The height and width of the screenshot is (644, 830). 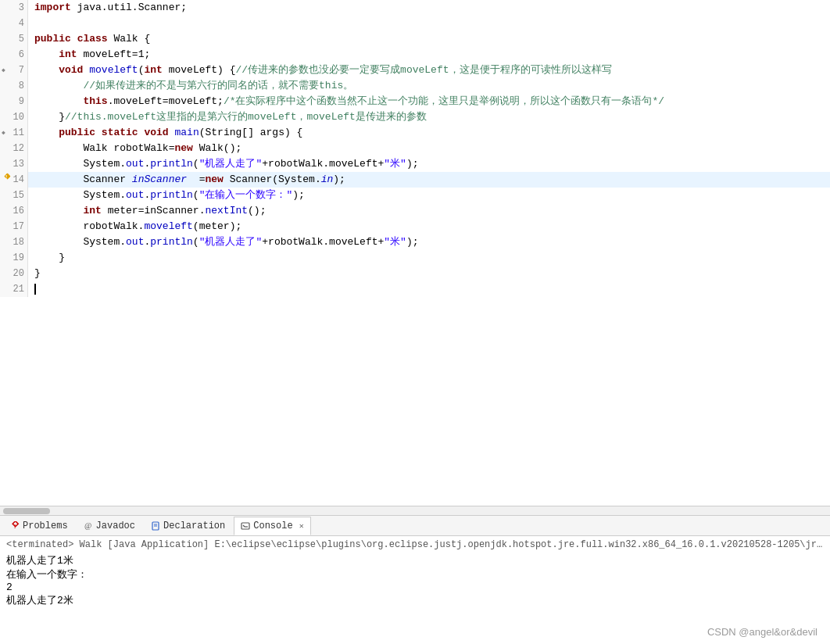 I want to click on line-number: 11, so click(x=19, y=133).